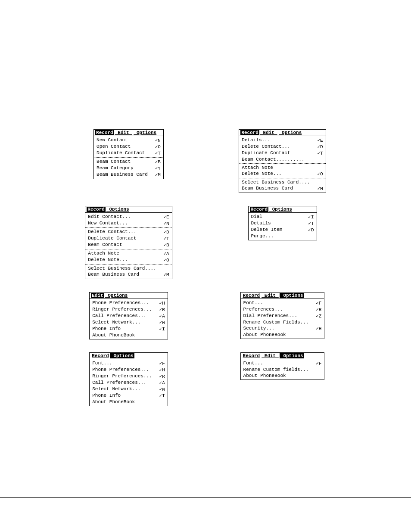 The image size is (411, 532). I want to click on menu-col-2: Record Edit Options Details... ✓E Delete…, so click(283, 161).